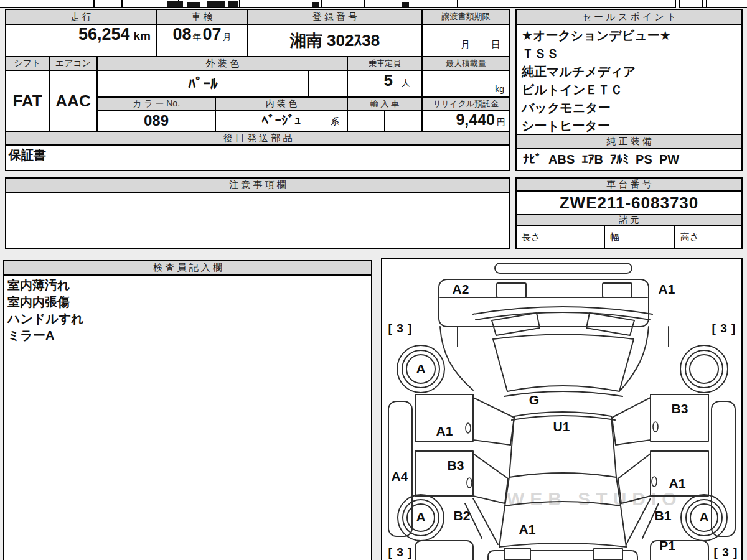 Image resolution: width=747 pixels, height=560 pixels. What do you see at coordinates (406, 83) in the screenshot?
I see `capacity-unit: 人` at bounding box center [406, 83].